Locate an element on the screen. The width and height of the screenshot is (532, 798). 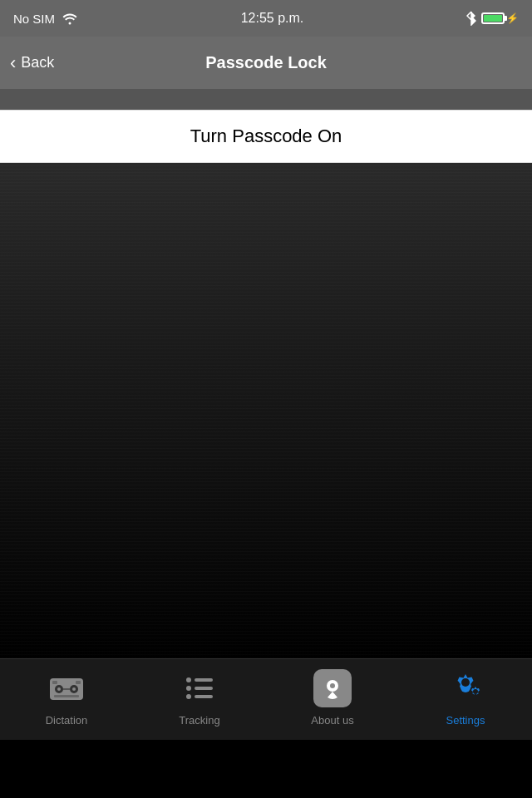
navigation-bar: ‹ Back Passcode Lock is located at coordinates (266, 63).